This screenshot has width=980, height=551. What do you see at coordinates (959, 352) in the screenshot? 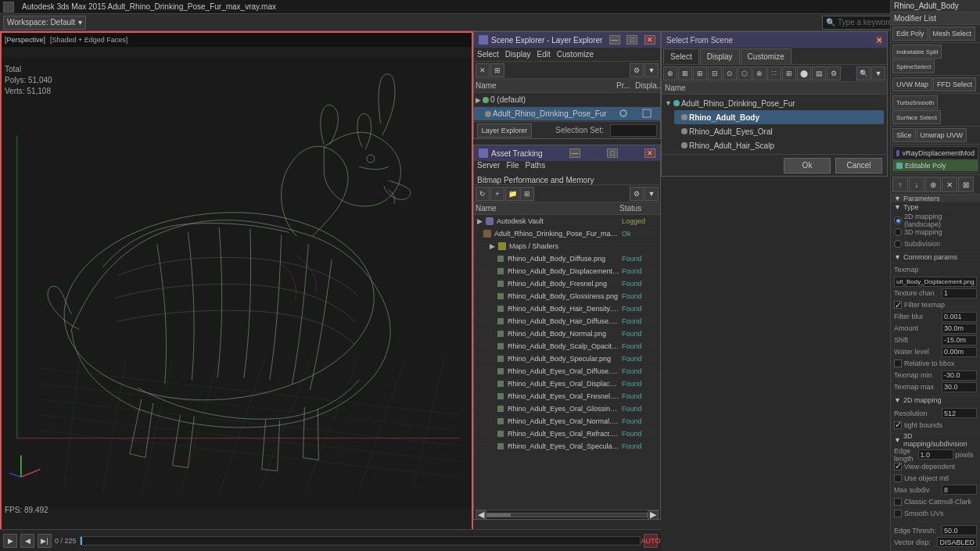
I see `water-level-value: 0.00m` at bounding box center [959, 352].